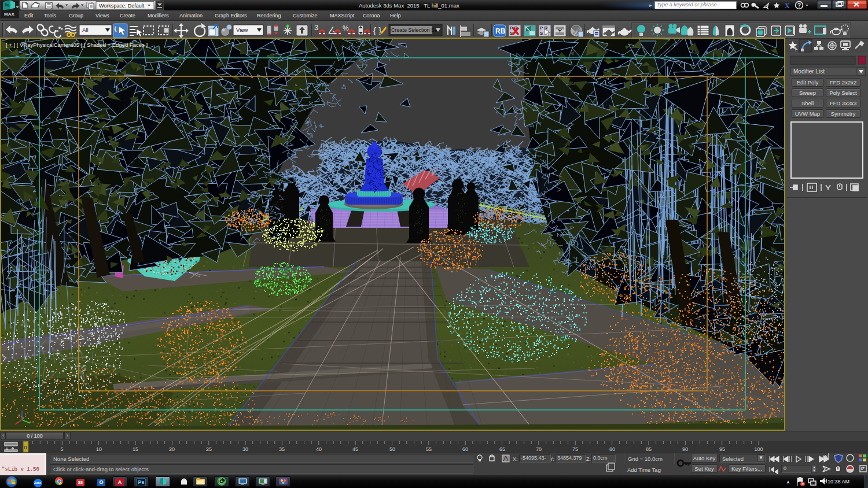 Image resolution: width=868 pixels, height=488 pixels. I want to click on svg-text: 45, so click(355, 449).